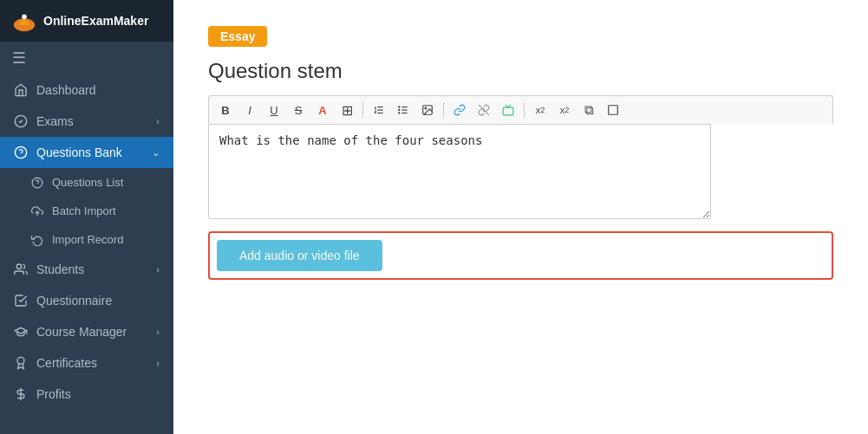  Describe the element at coordinates (37, 240) in the screenshot. I see `import-record-icon` at that location.